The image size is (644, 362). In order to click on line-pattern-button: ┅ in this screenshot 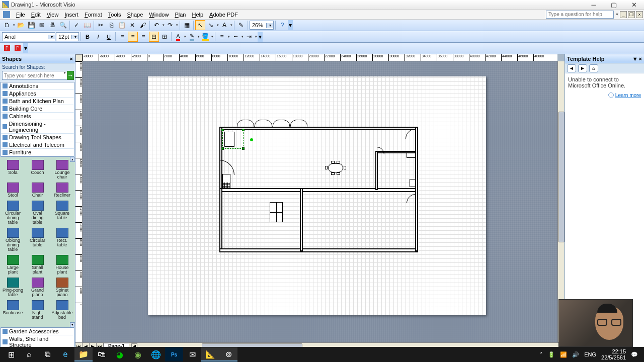, I will do `click(235, 37)`.